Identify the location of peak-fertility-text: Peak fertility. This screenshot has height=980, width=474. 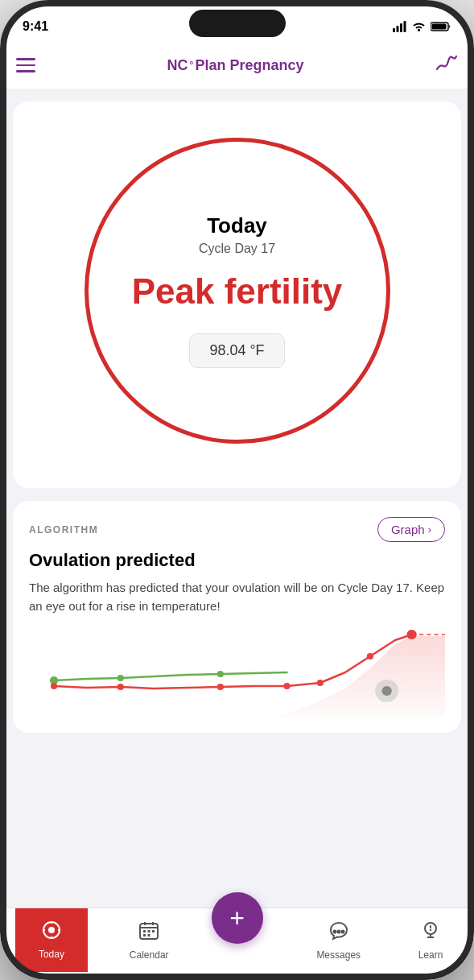
(237, 292).